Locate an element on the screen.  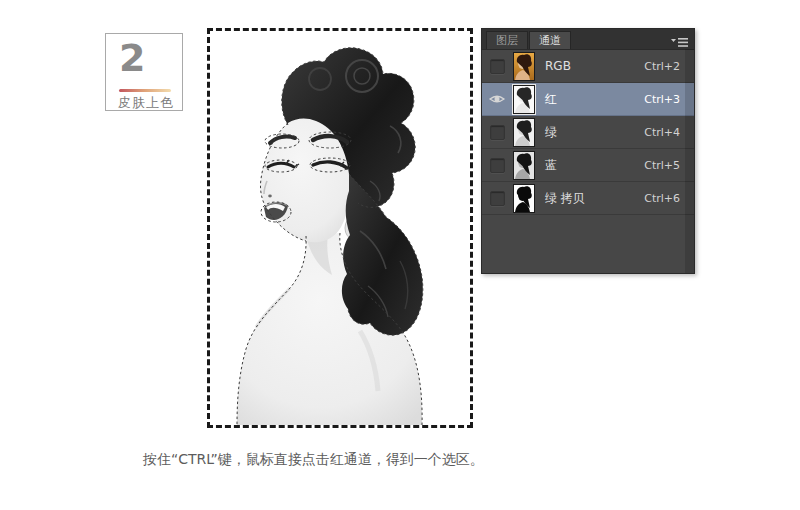
step-number: 2 is located at coordinates (132, 59).